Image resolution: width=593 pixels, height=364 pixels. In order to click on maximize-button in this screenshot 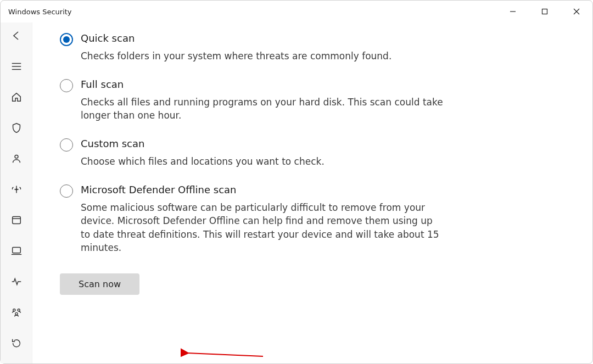, I will do `click(545, 12)`.